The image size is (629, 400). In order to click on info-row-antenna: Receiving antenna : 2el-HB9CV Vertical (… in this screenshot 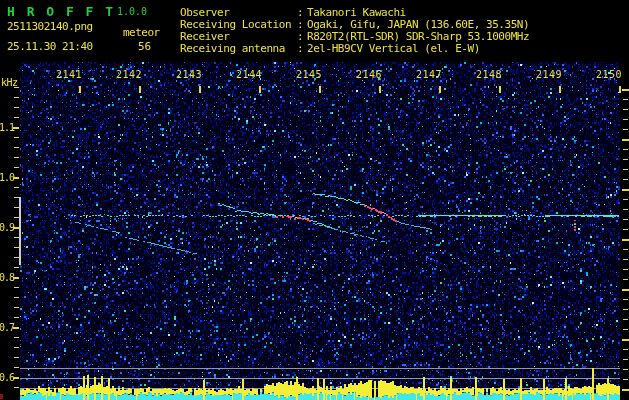, I will do `click(330, 48)`.